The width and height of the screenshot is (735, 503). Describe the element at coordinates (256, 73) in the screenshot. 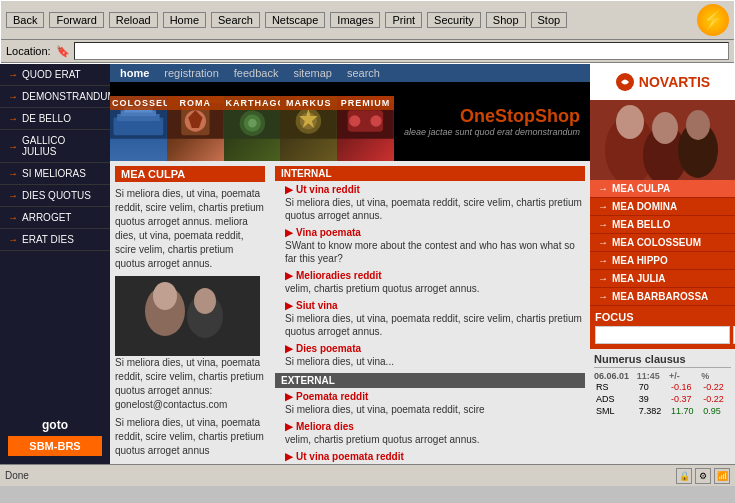

I see `nav-feedback: feedback` at that location.